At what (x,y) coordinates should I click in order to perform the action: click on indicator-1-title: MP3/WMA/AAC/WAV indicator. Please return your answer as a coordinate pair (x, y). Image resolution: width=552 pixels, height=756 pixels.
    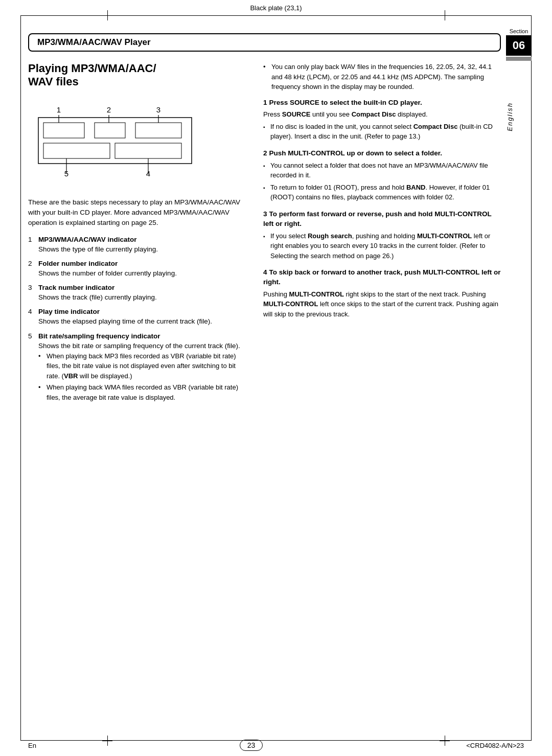
    Looking at the image, I should click on (88, 239).